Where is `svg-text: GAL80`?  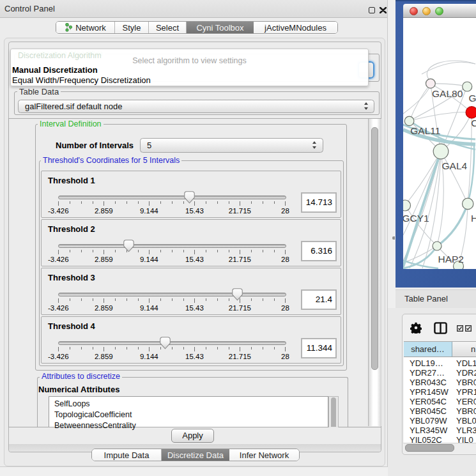
svg-text: GAL80 is located at coordinates (447, 93).